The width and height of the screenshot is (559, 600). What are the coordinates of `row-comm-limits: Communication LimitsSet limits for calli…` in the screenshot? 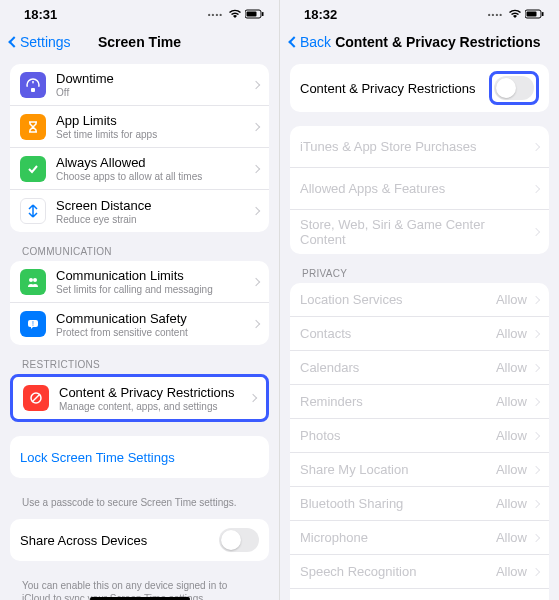 It's located at (140, 282).